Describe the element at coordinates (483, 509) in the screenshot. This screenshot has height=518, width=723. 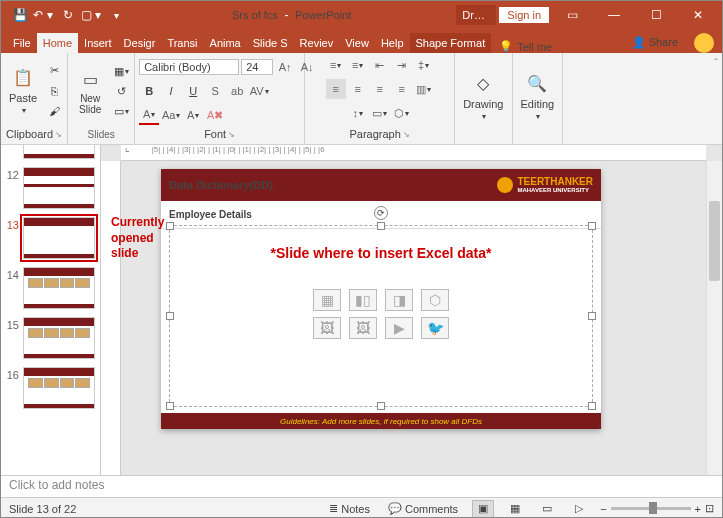
I see `normal-view-icon: ▣` at that location.